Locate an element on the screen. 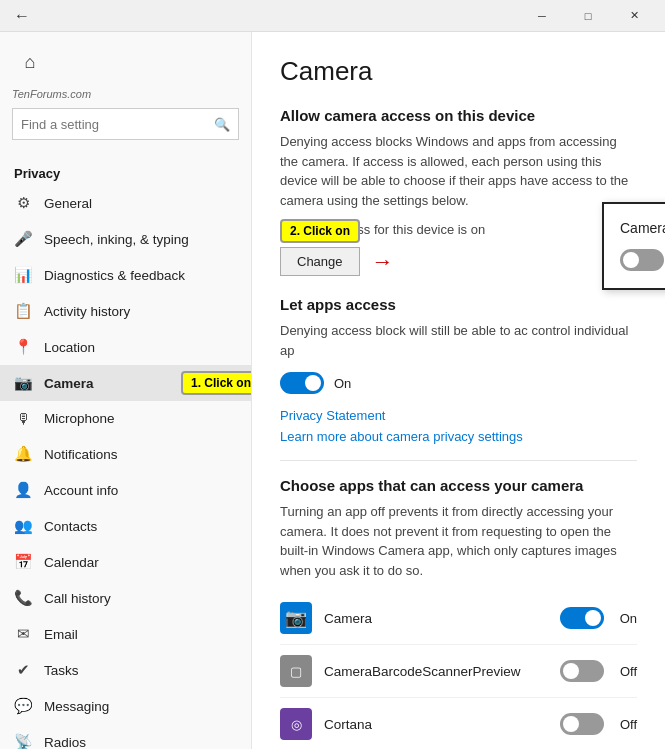  barcode-app-name: CameraBarcodeScannerPreview is located at coordinates (436, 672).